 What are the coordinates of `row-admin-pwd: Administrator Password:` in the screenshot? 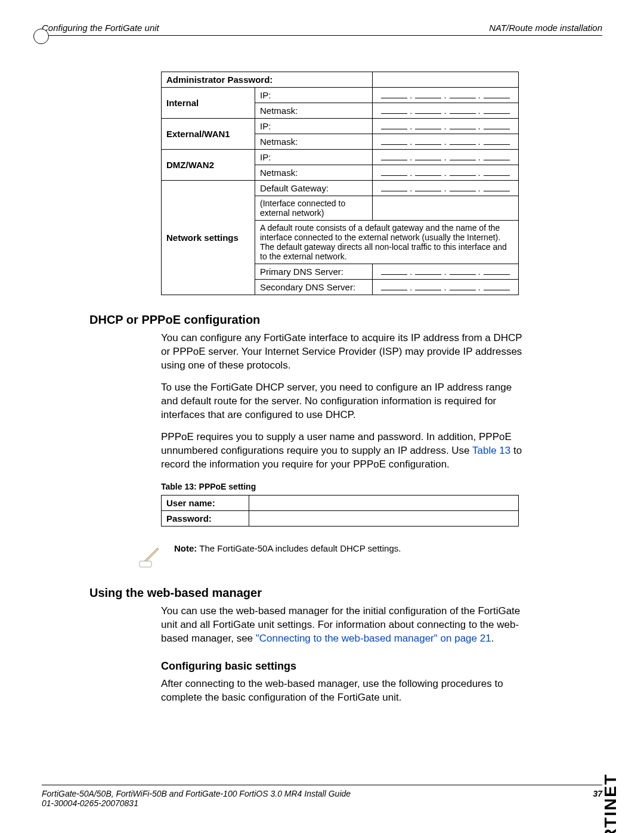 It's located at (267, 80).